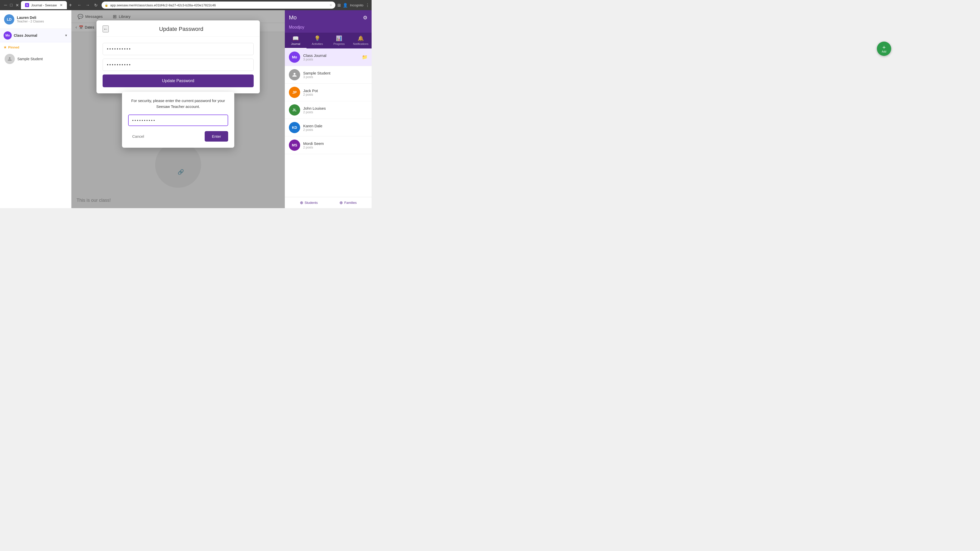  Describe the element at coordinates (138, 136) in the screenshot. I see `cancel-button: Cancel` at that location.